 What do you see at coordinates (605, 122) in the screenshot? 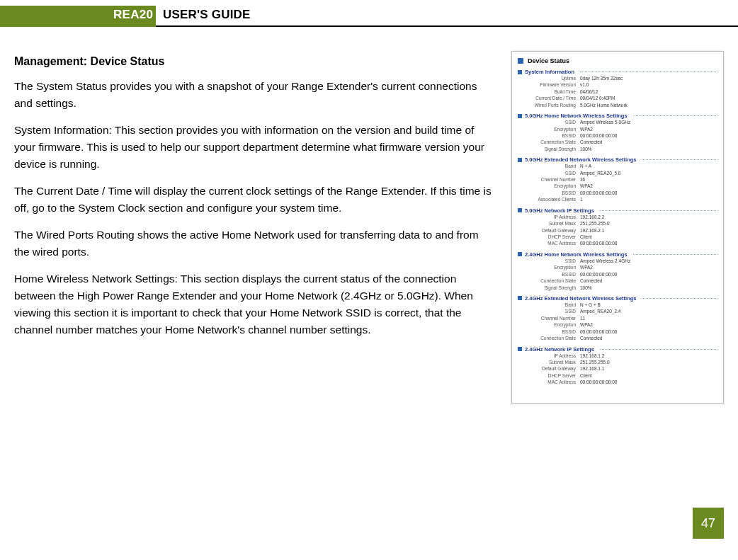
I see `thumb-kv-value: Amped Wireless 5.0GHz` at bounding box center [605, 122].